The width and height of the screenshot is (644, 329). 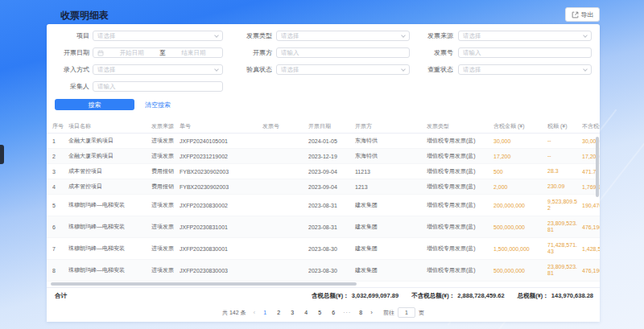 I want to click on invoice-date-range-picker: 开始日期 至 结束日期, so click(x=158, y=53).